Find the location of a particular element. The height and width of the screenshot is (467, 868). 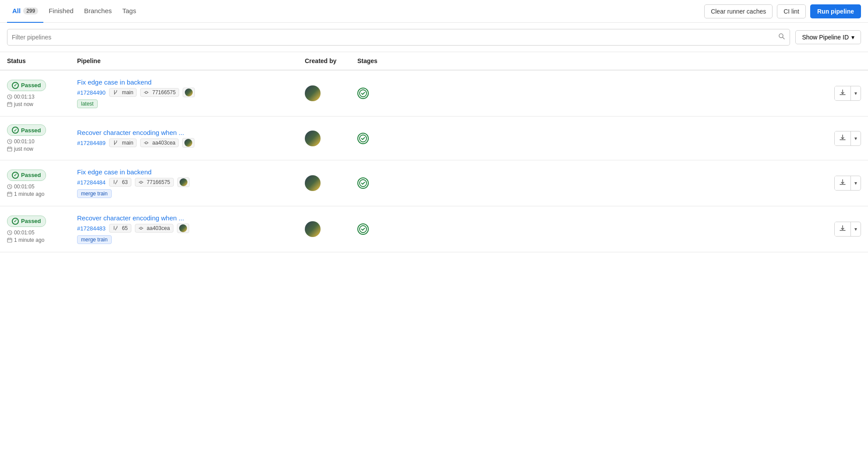

table-row: ✓ Passed 00:01:05 is located at coordinates (434, 183).